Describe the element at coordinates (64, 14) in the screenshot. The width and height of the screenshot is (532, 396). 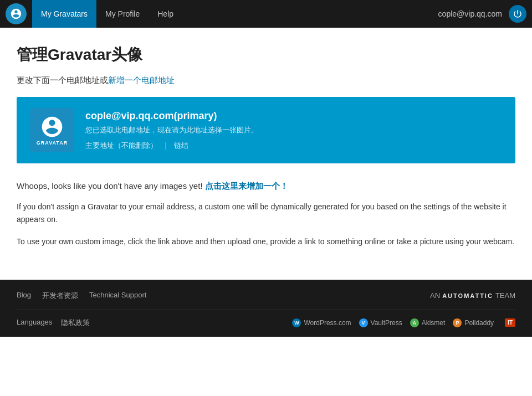
I see `nav-my-gravatars: My Gravatars` at that location.